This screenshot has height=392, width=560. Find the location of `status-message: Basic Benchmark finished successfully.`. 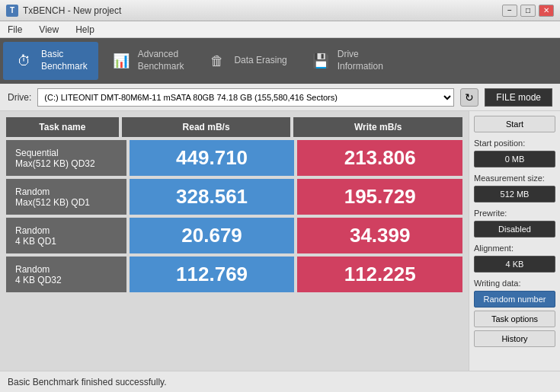

status-message: Basic Benchmark finished successfully. is located at coordinates (87, 382).